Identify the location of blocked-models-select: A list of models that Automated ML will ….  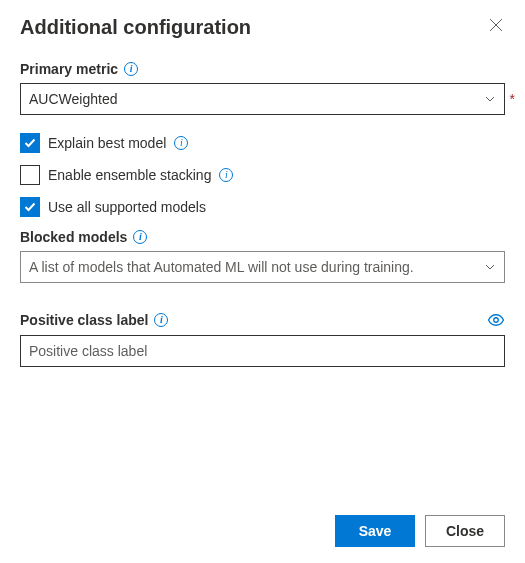
(262, 267).